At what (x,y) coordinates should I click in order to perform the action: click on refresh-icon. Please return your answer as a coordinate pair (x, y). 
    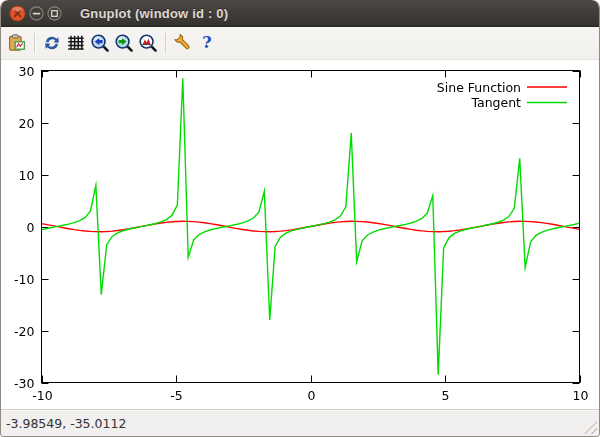
    Looking at the image, I should click on (52, 43).